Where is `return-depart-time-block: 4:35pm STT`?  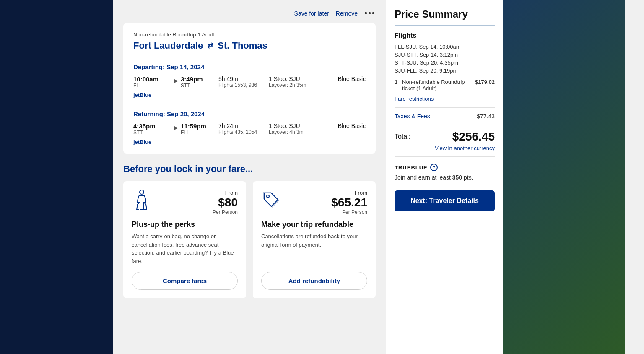 return-depart-time-block: 4:35pm STT is located at coordinates (152, 129).